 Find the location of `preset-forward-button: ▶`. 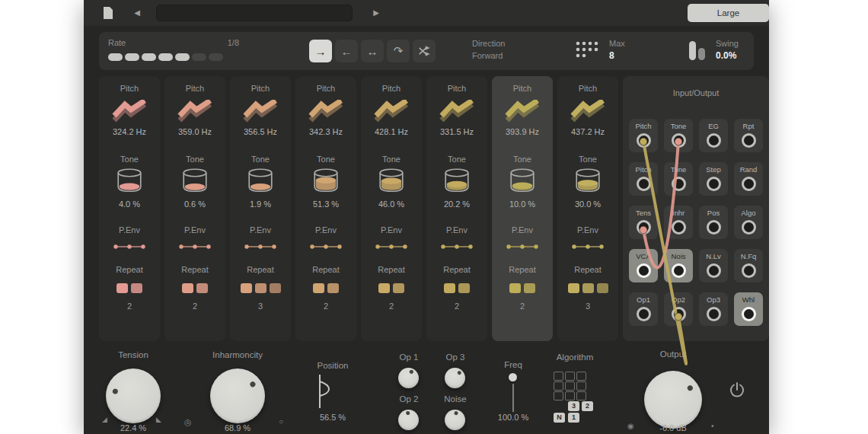

preset-forward-button: ▶ is located at coordinates (376, 13).